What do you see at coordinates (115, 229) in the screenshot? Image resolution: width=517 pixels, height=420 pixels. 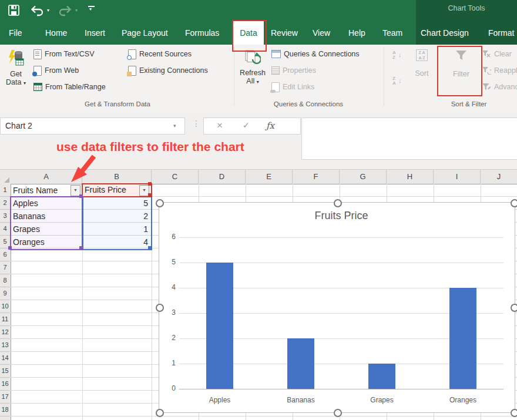 I see `cell-B4: 1` at bounding box center [115, 229].